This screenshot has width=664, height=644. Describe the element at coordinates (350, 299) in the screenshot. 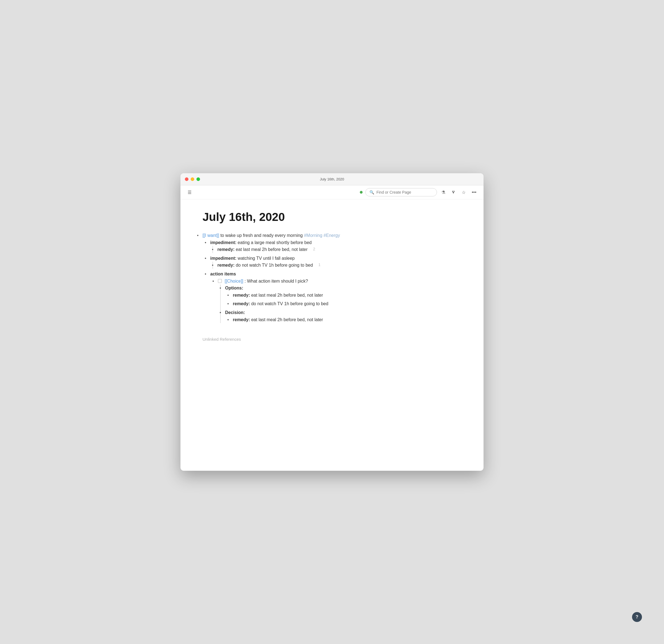

I see `options-list: remedy: eat last meal 2h before bed, not…` at that location.